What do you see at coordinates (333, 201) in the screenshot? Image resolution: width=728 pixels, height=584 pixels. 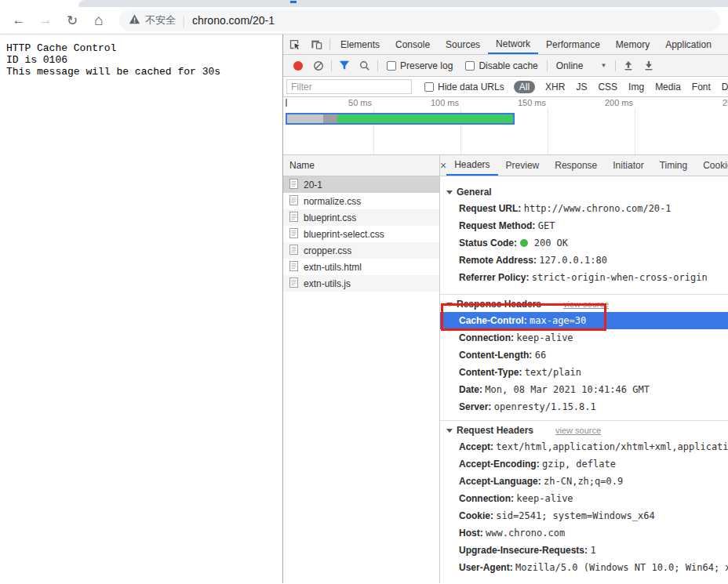 I see `request-name: normalize.css` at bounding box center [333, 201].